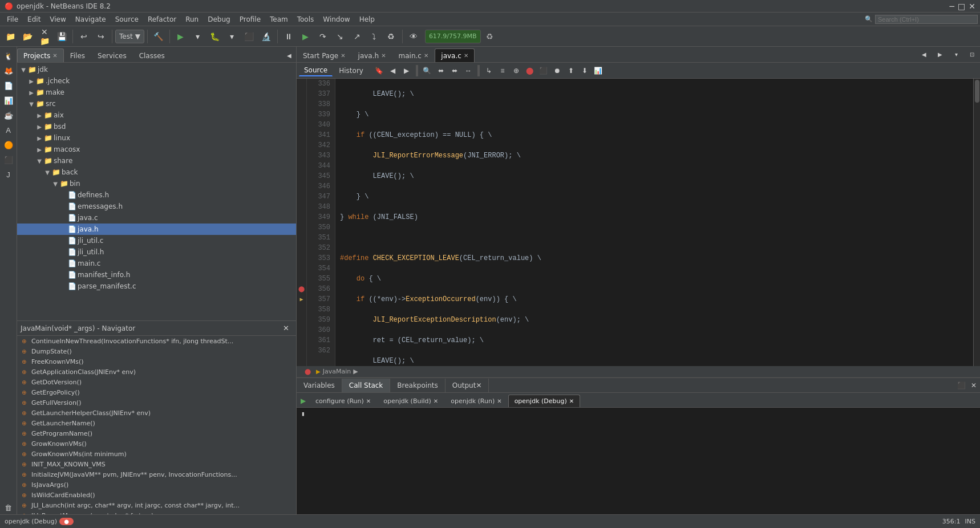  Describe the element at coordinates (468, 385) in the screenshot. I see `tab-output: Output ✕` at that location.